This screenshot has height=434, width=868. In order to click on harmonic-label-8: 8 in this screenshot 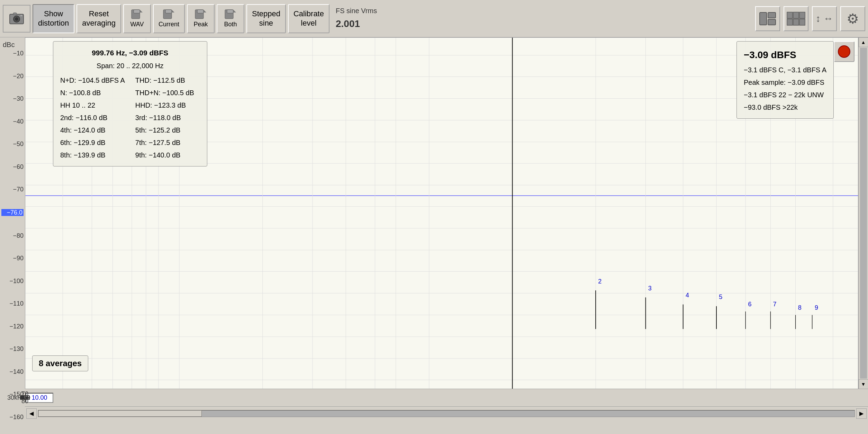, I will do `click(800, 308)`.